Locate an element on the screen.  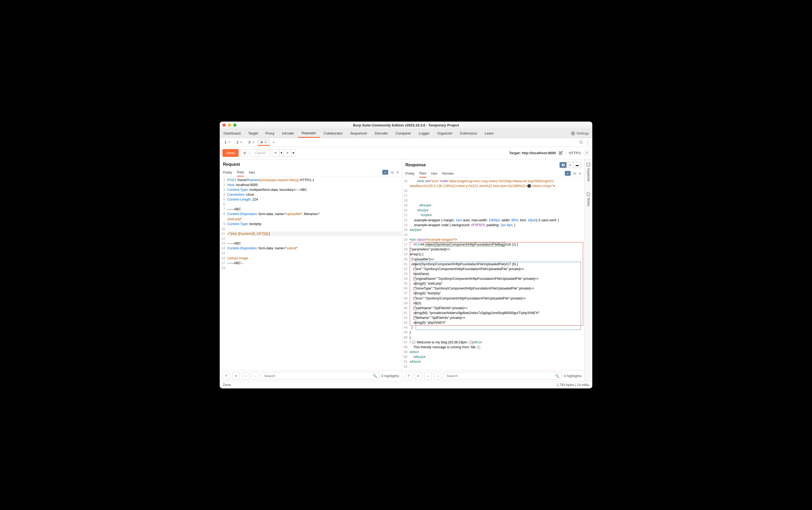
repeater-tab-4: 4✕ is located at coordinates (264, 143).